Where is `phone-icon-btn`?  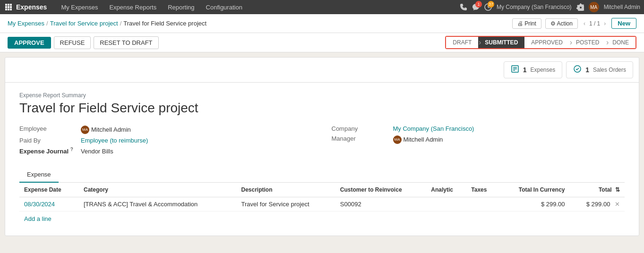
phone-icon-btn is located at coordinates (464, 7).